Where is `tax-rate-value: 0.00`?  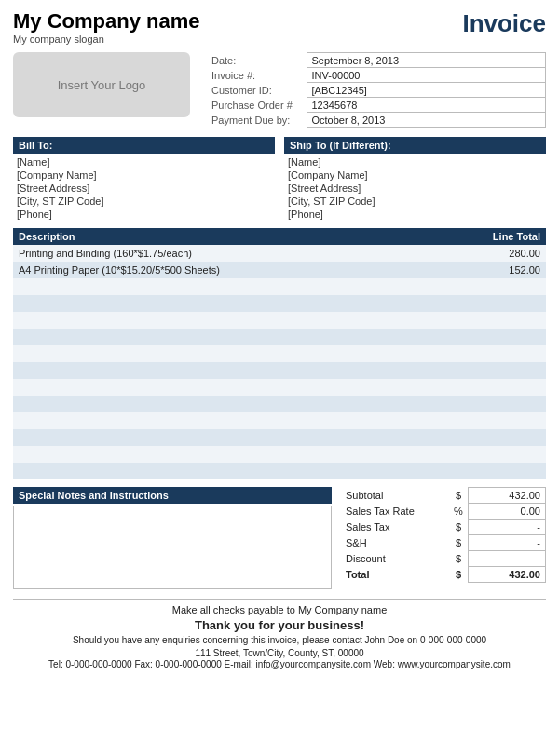
tax-rate-value: 0.00 is located at coordinates (507, 512).